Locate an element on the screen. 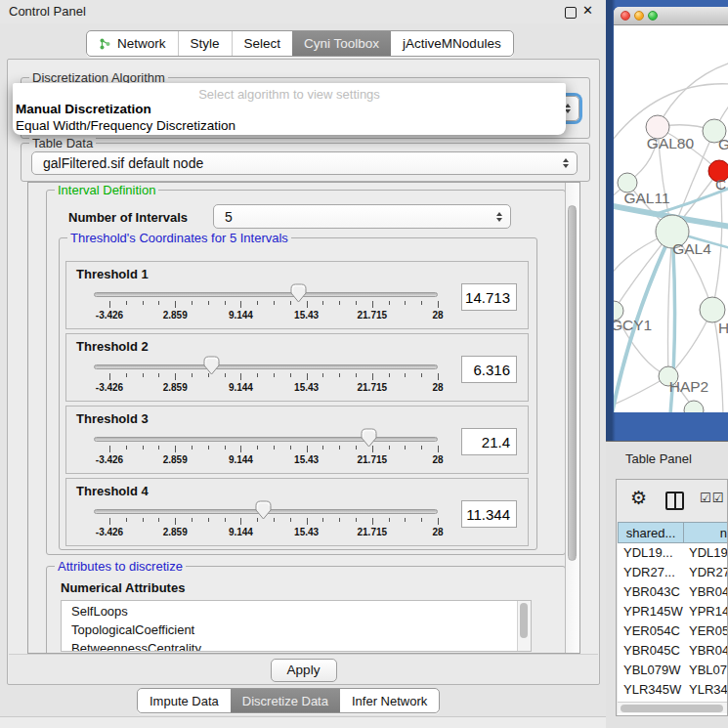 This screenshot has height=728, width=728. list-scrollbar-thumb is located at coordinates (524, 621).